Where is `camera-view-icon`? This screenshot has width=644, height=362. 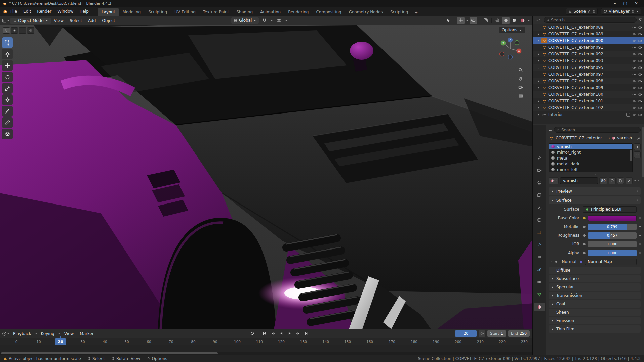 camera-view-icon is located at coordinates (521, 87).